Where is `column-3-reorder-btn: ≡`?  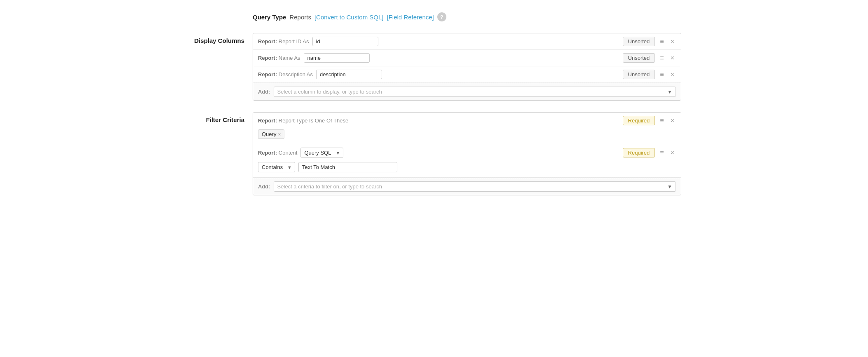 column-3-reorder-btn: ≡ is located at coordinates (662, 75).